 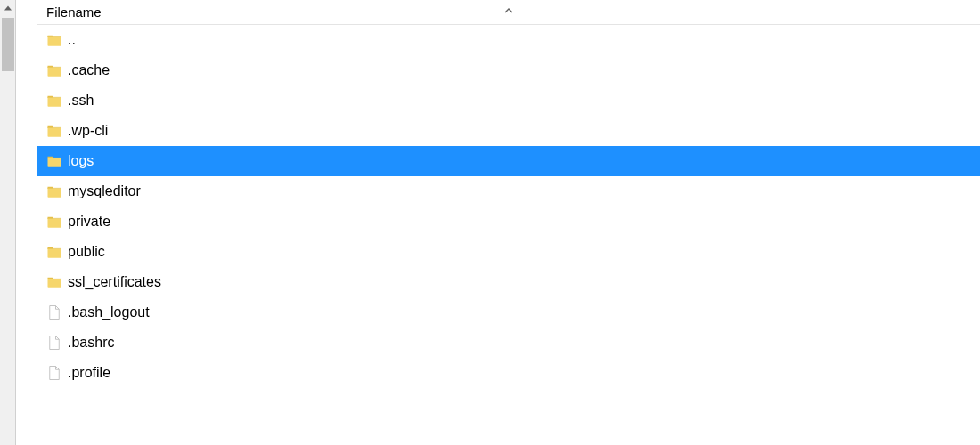 What do you see at coordinates (509, 40) in the screenshot?
I see `file-row: ..` at bounding box center [509, 40].